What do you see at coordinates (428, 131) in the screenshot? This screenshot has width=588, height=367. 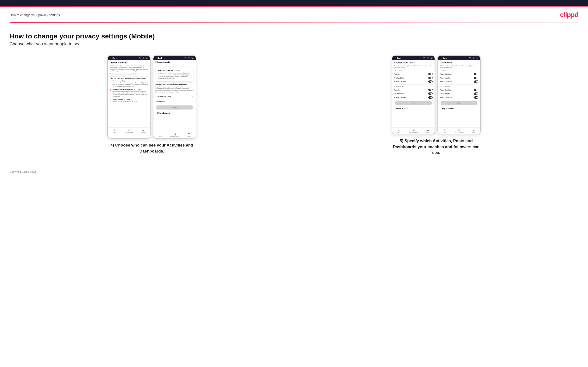 I see `nav-menu-3: ☰ Menu` at bounding box center [428, 131].